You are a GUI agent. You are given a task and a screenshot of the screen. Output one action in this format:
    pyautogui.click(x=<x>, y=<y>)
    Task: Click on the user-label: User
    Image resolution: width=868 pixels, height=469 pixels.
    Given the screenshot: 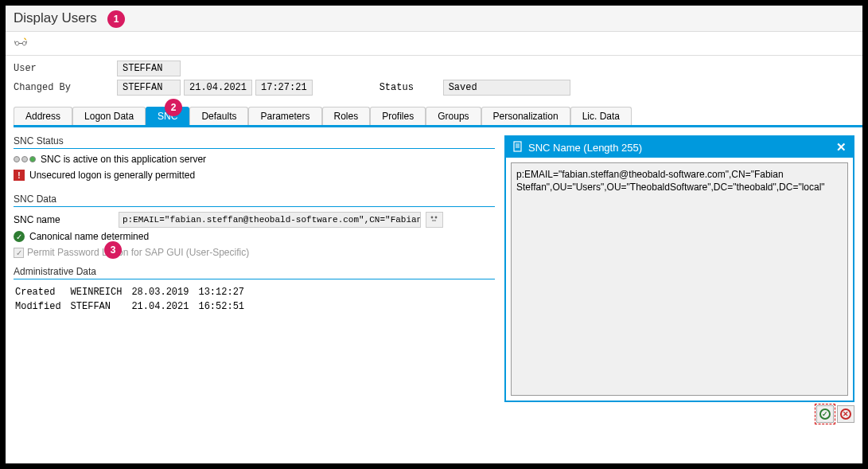 What is the action you would take?
    pyautogui.click(x=65, y=68)
    